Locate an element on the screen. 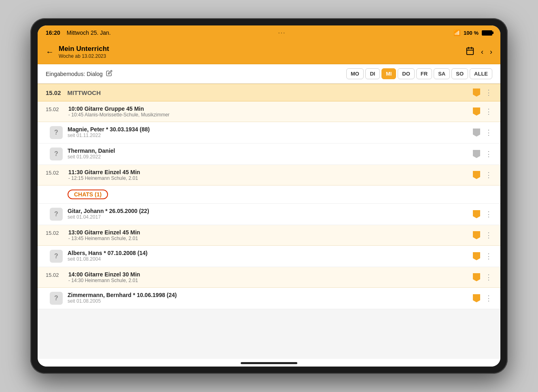 Image resolution: width=538 pixels, height=392 pixels. avatar-thermann: ? is located at coordinates (56, 154).